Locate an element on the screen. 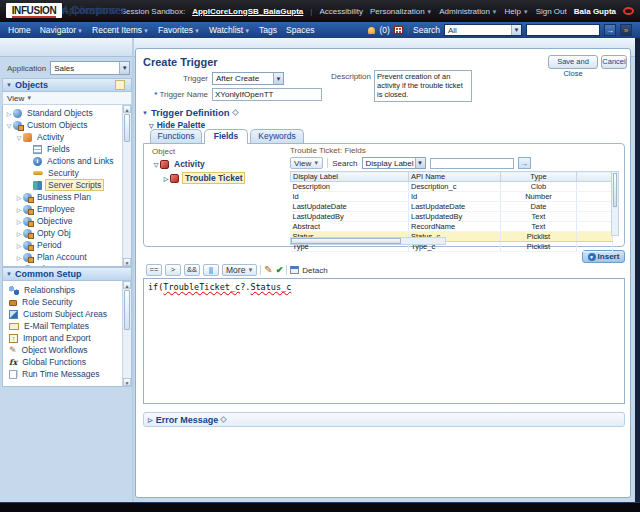  validate-icon: ✔ is located at coordinates (280, 270).